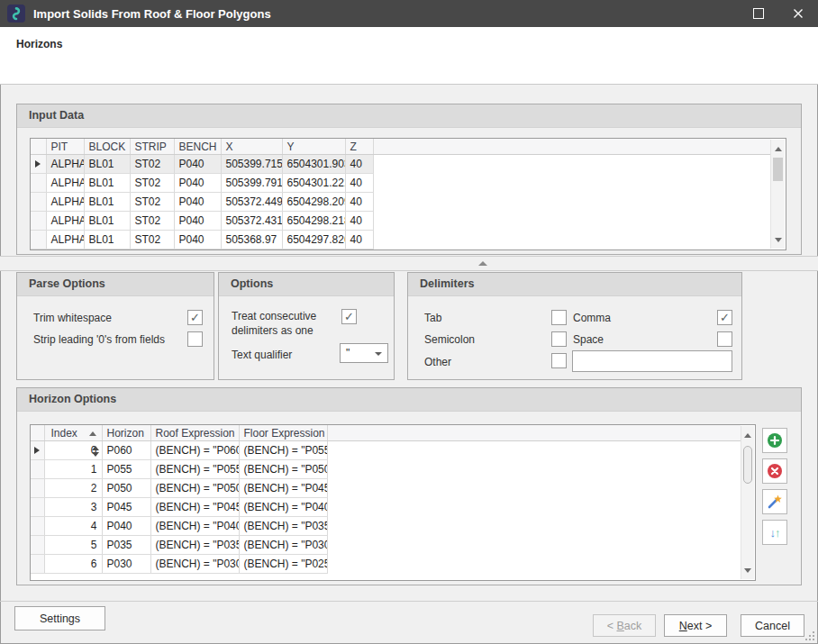 This screenshot has width=818, height=644. Describe the element at coordinates (559, 339) in the screenshot. I see `semicolon-checkbox` at that location.